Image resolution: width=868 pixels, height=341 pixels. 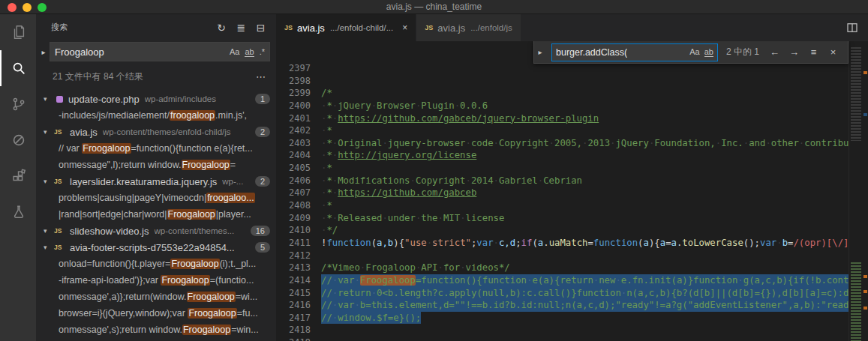 What do you see at coordinates (563, 69) in the screenshot?
I see `code-line: 2397` at bounding box center [563, 69].